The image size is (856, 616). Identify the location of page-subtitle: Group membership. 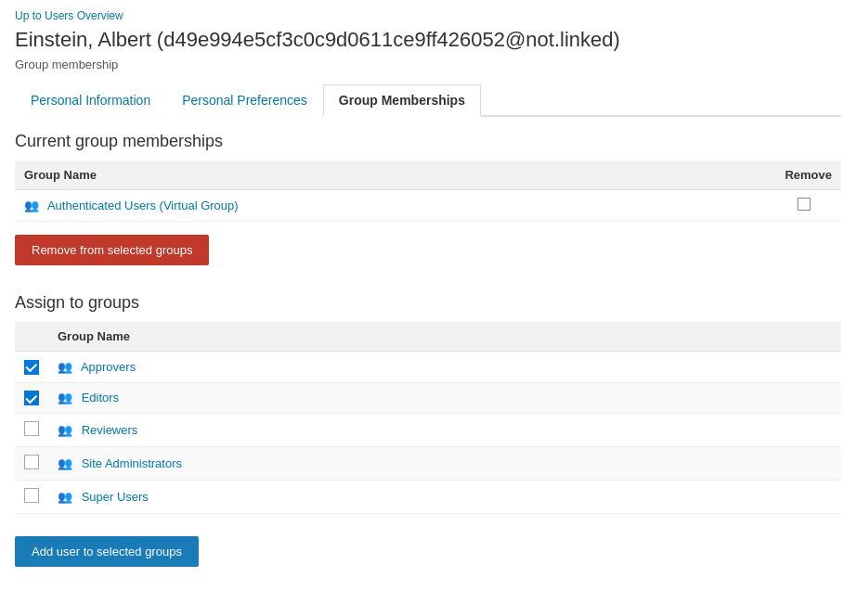
(428, 65).